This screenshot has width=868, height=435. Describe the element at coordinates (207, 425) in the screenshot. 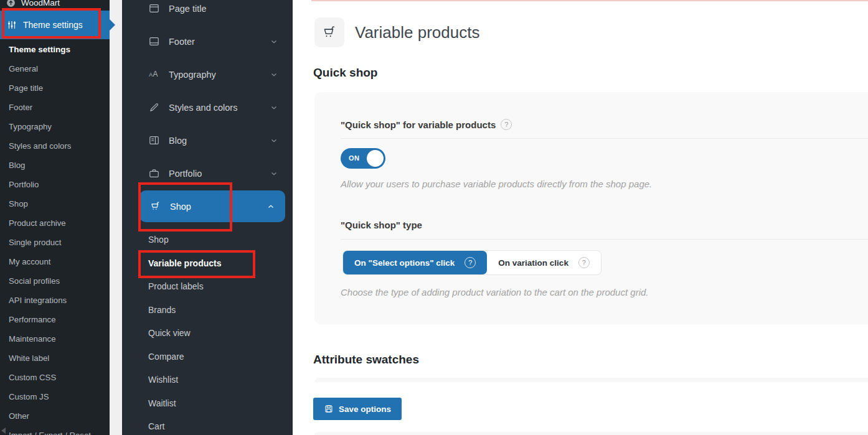

I see `sub-item-cart: Cart` at that location.